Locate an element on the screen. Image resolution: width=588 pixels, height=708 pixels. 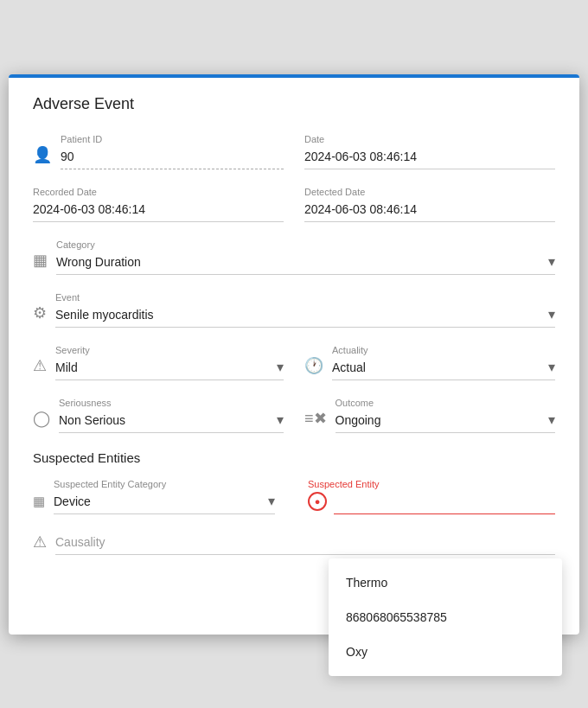
outcome-dropdown-arrow: ▾ is located at coordinates (552, 420).